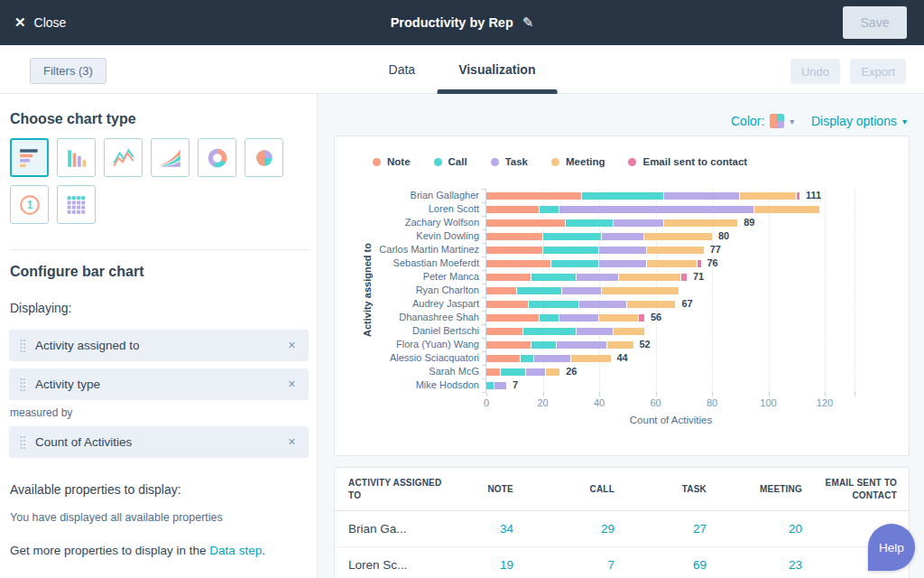 Image resolution: width=924 pixels, height=578 pixels. Describe the element at coordinates (159, 345) in the screenshot. I see `dimension-pill-activity-assigned-to: Activity assigned to ✕` at that location.